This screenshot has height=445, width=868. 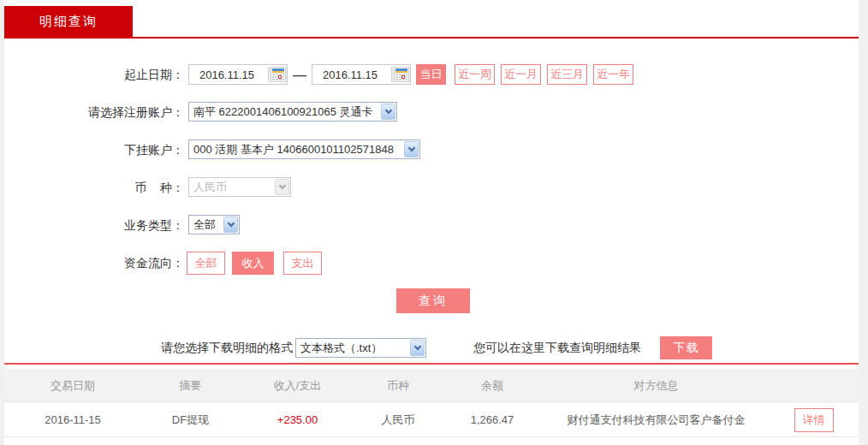 I want to click on currency-select: 人民币, so click(x=240, y=187).